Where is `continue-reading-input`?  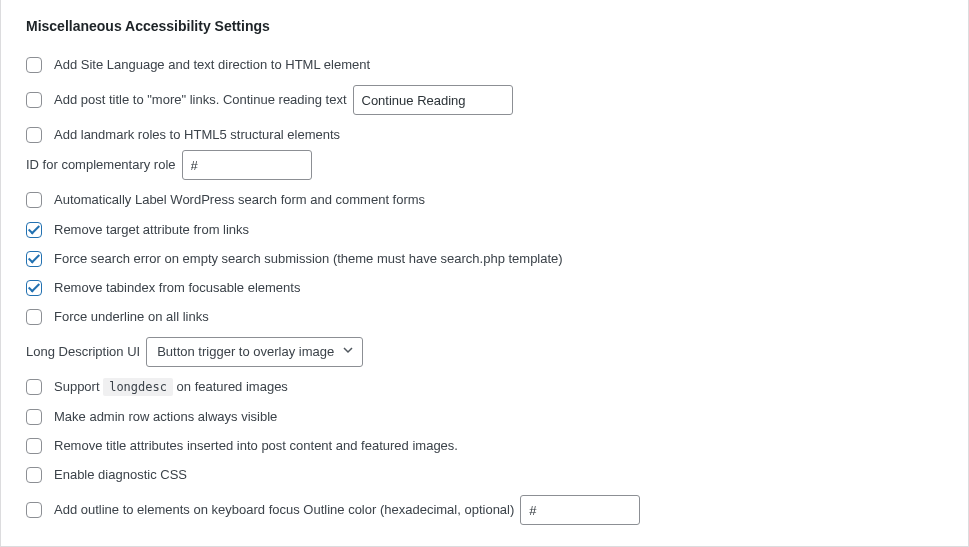 continue-reading-input is located at coordinates (433, 100).